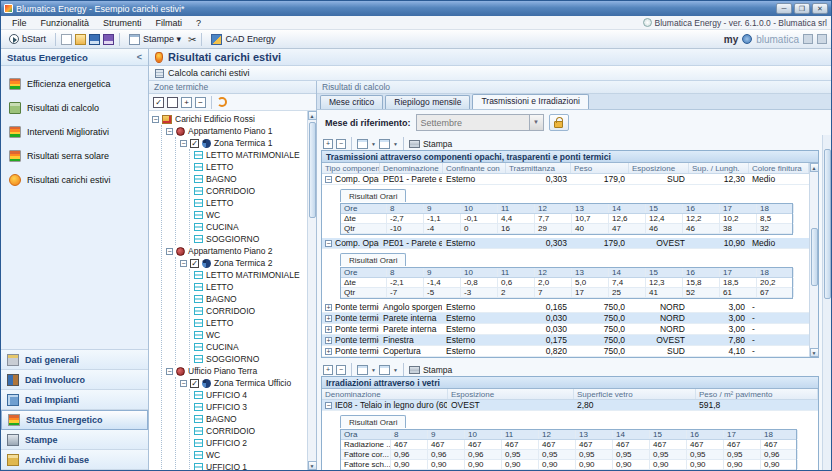 This screenshot has width=832, height=471. Describe the element at coordinates (538, 168) in the screenshot. I see `column-header-trasmittanza: Trasmittanza` at that location.